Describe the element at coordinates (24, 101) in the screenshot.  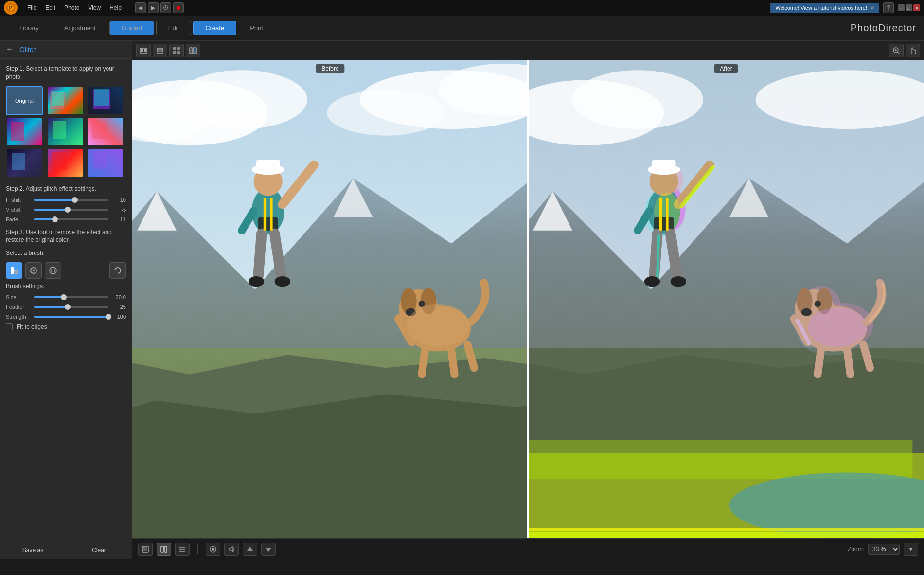
I see `template-original: Original` at that location.